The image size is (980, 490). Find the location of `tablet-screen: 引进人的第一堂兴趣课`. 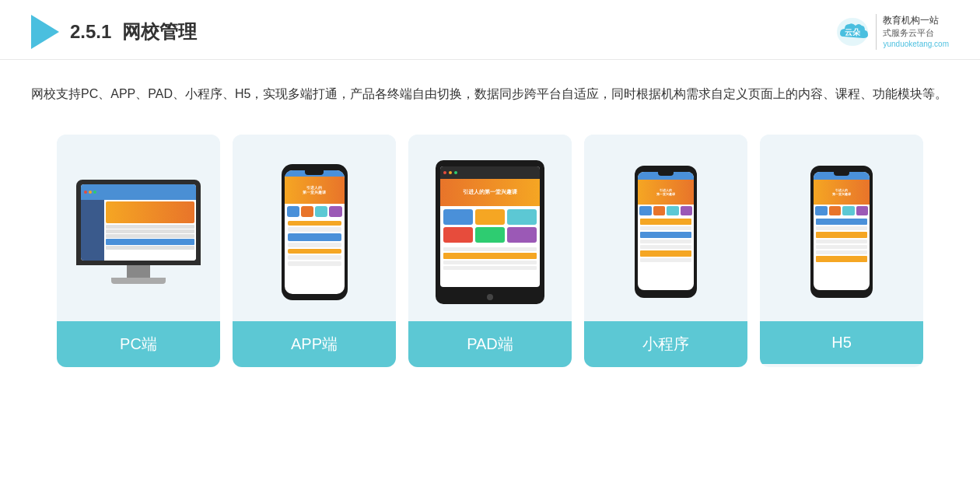

tablet-screen: 引进人的第一堂兴趣课 is located at coordinates (490, 227).